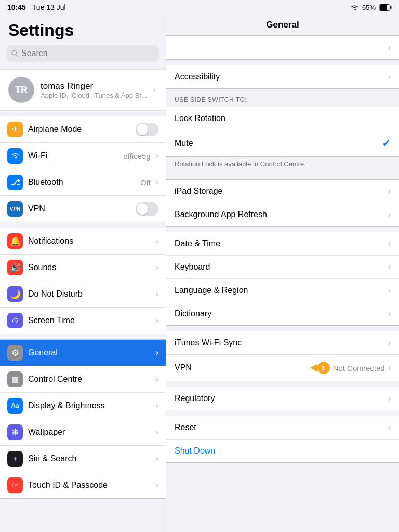 Image resolution: width=399 pixels, height=532 pixels. Describe the element at coordinates (387, 143) in the screenshot. I see `mute-checkmark: ✓` at that location.